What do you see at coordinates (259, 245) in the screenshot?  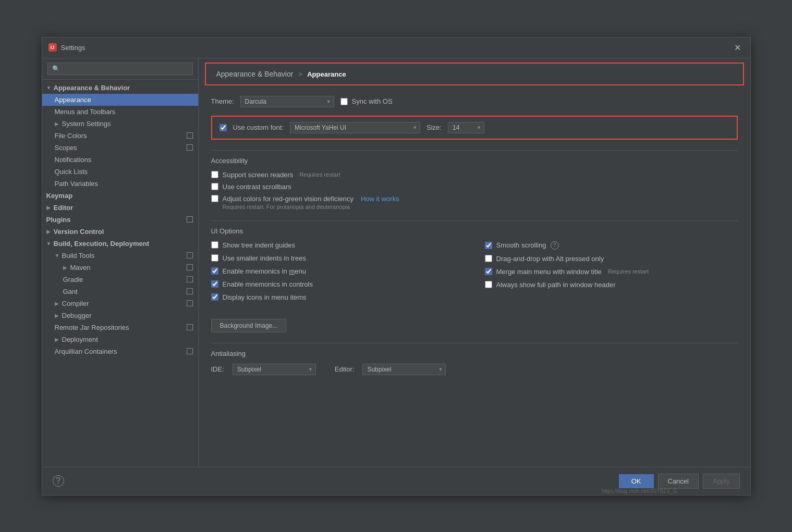 I see `show-tree-indent-label: Show tree indent guides` at bounding box center [259, 245].